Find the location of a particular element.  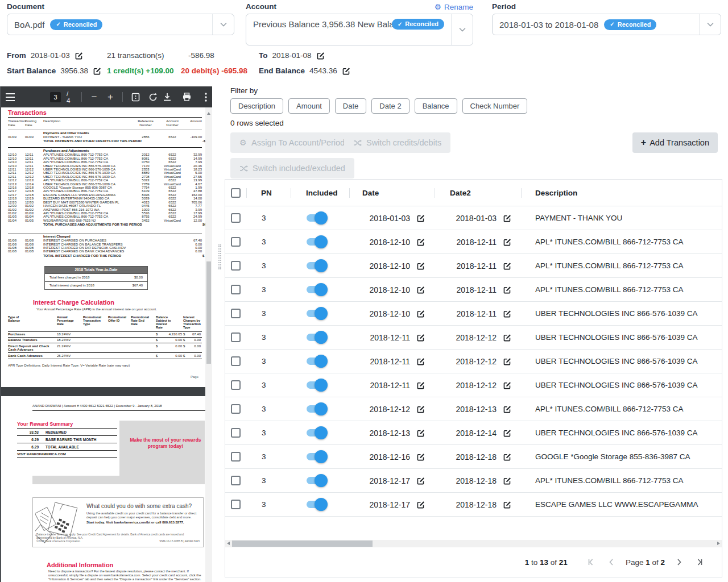

scroll-right-arrow-icon is located at coordinates (719, 543).